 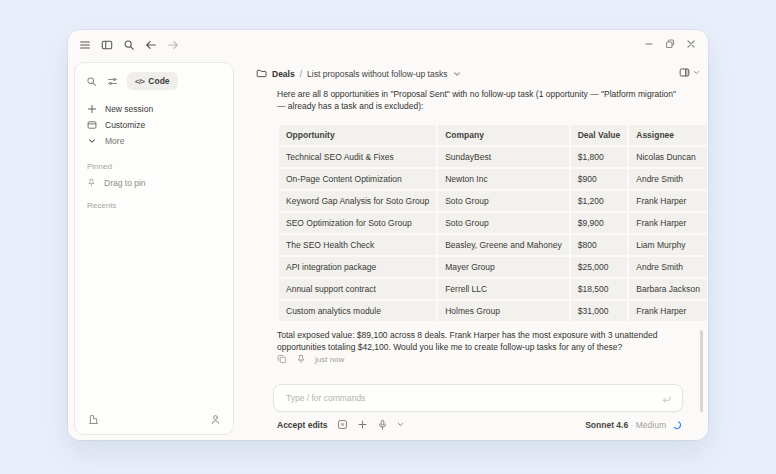 What do you see at coordinates (600, 223) in the screenshot?
I see `cell-deal-value: $9,900` at bounding box center [600, 223].